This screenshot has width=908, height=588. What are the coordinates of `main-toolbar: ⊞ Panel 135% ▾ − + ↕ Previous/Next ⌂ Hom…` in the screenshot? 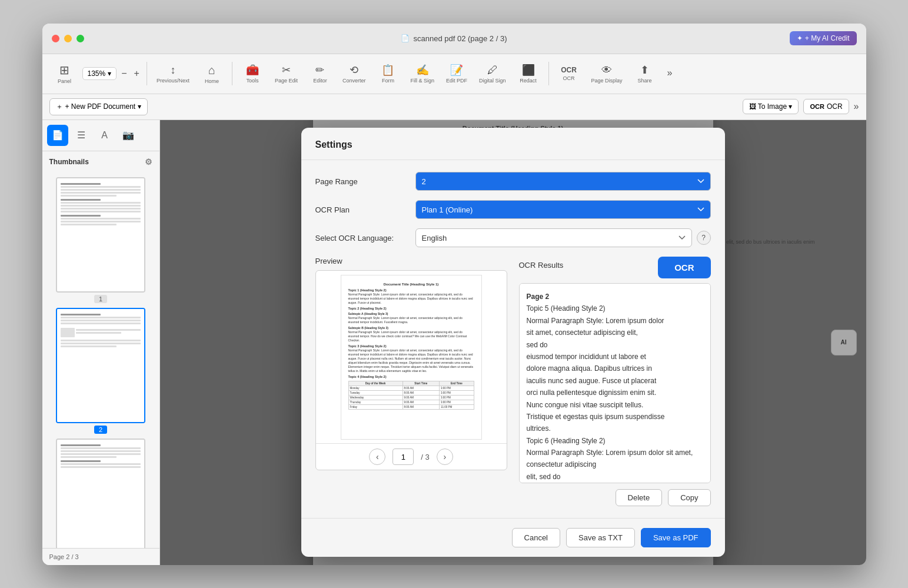 It's located at (454, 74).